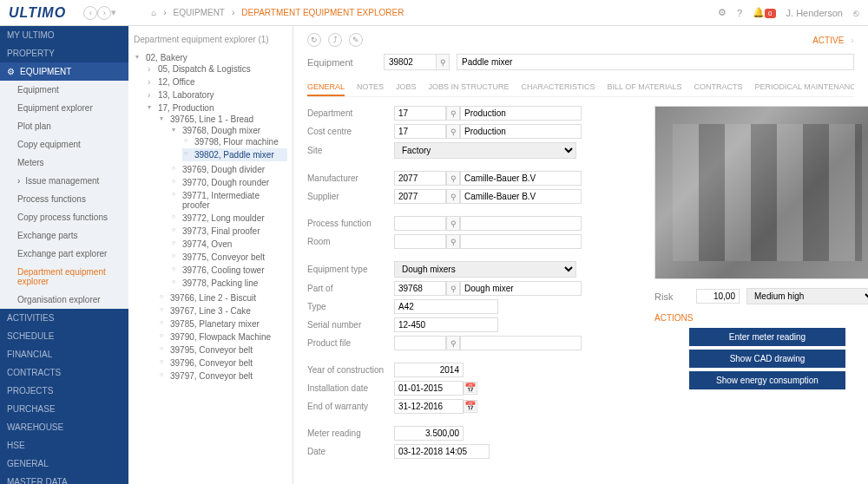 The height and width of the screenshot is (484, 868). Describe the element at coordinates (222, 298) in the screenshot. I see `tree-leaf: 39766, Line 2 - Biscuit` at that location.